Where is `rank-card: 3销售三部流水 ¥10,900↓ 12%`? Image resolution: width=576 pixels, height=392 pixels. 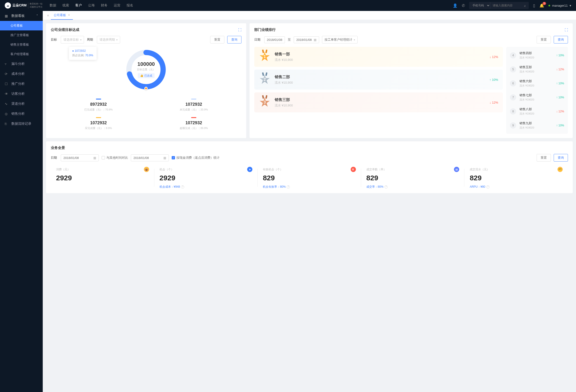 rank-card: 3销售三部流水 ¥10,900↓ 12% is located at coordinates (379, 102).